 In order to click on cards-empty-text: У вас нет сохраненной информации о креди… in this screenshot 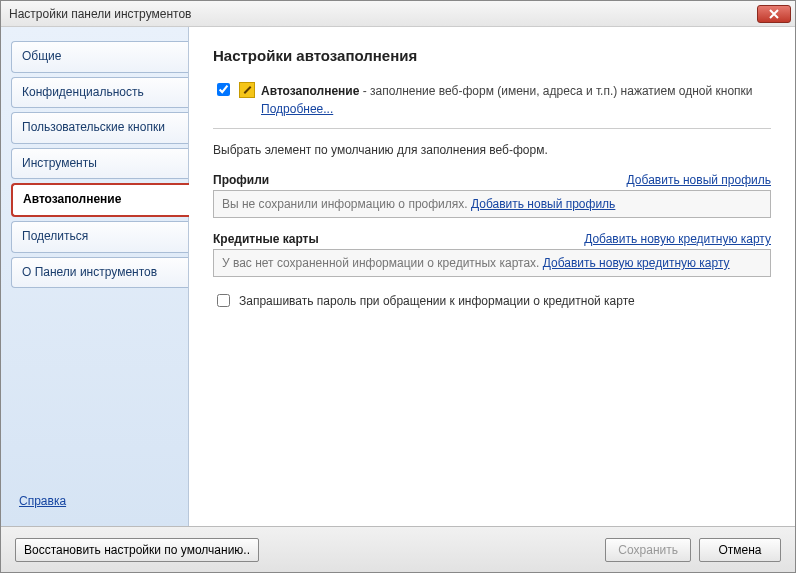, I will do `click(382, 263)`.